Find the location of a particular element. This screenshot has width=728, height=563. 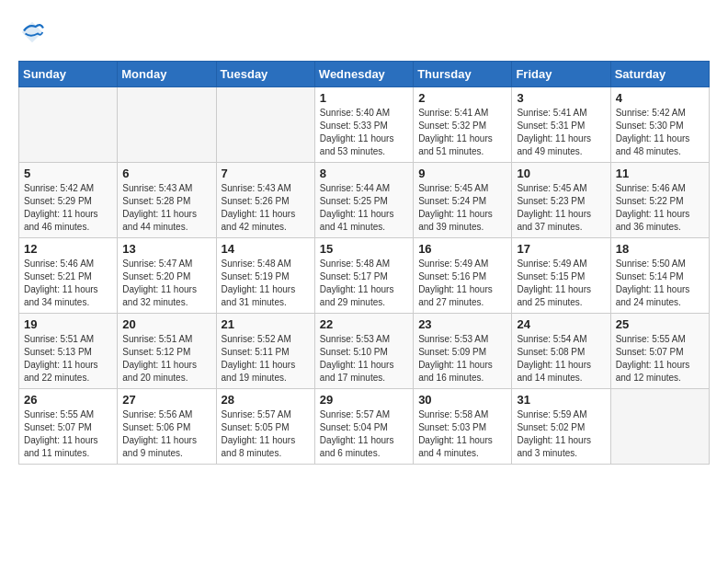

day-number: 26 is located at coordinates (68, 399).